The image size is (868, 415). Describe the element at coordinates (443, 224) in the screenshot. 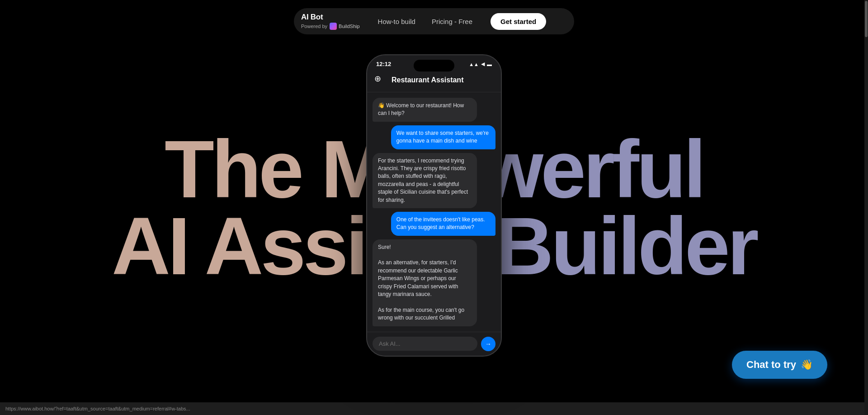

I see `message-4: One of the invitees doesn't like peas. C…` at that location.